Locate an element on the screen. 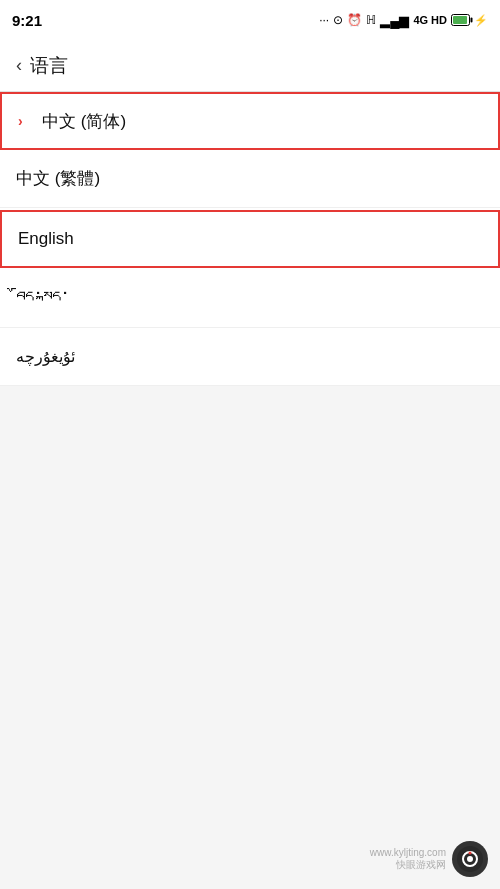  language-label-zh-hant: 中文 (繁體) is located at coordinates (58, 178).